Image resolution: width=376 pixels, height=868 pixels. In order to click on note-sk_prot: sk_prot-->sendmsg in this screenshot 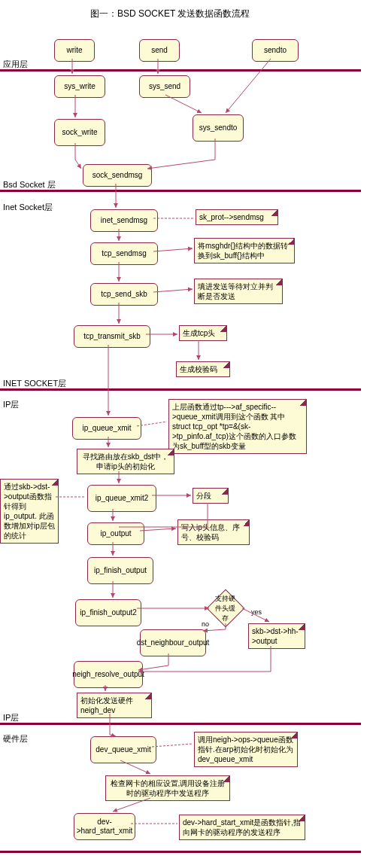, I will do `click(237, 217)`.